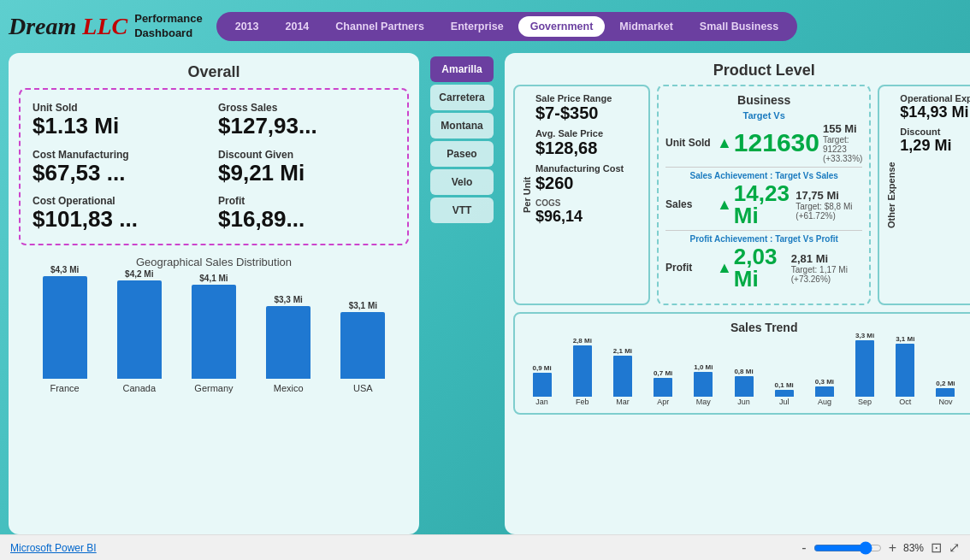 The width and height of the screenshot is (970, 560). I want to click on tab-enterprise: Enterprise, so click(477, 27).